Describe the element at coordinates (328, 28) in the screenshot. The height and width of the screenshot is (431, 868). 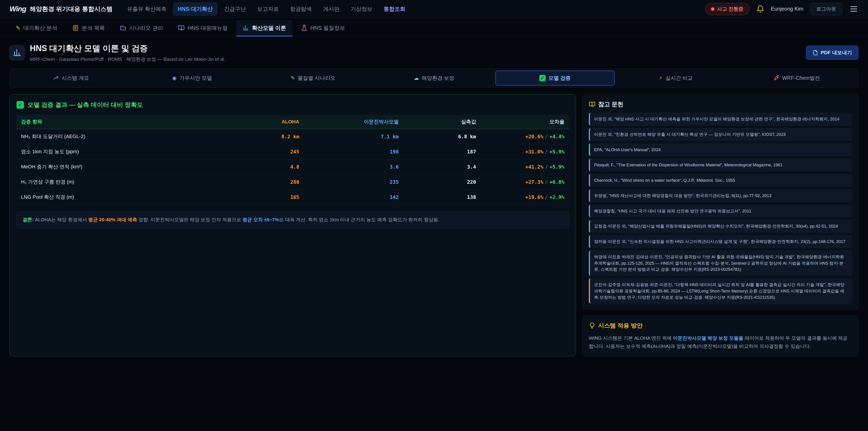
I see `module-tab-label: HNS 물질정보` at that location.